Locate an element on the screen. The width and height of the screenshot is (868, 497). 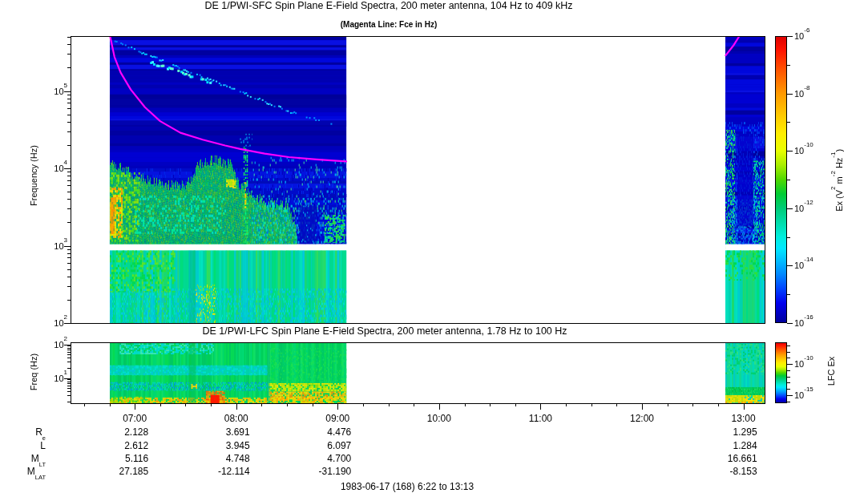
ephemeris-row-label: Re is located at coordinates (26, 433).